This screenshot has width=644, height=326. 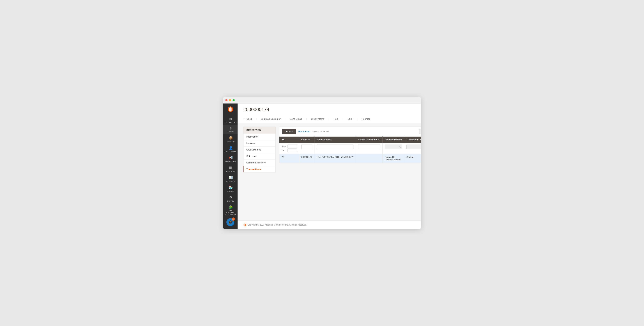 What do you see at coordinates (307, 158) in the screenshot?
I see `cell-order-id: 000000174` at bounding box center [307, 158].